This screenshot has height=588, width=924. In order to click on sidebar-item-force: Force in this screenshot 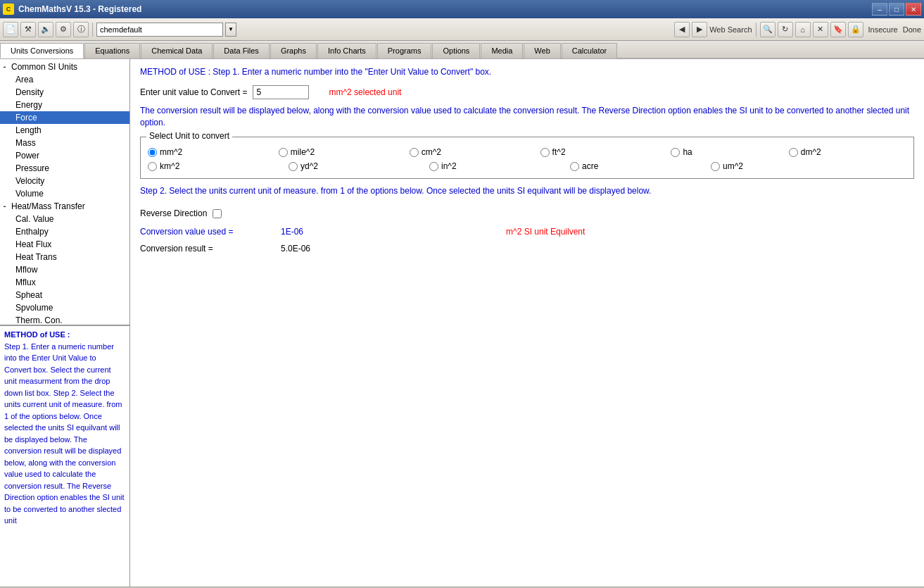, I will do `click(65, 118)`.